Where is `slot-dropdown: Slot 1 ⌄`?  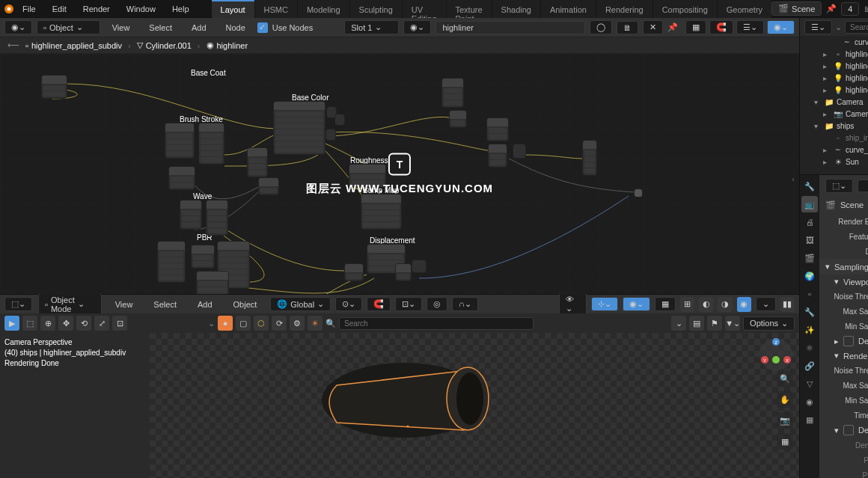
slot-dropdown: Slot 1 ⌄ is located at coordinates (371, 27).